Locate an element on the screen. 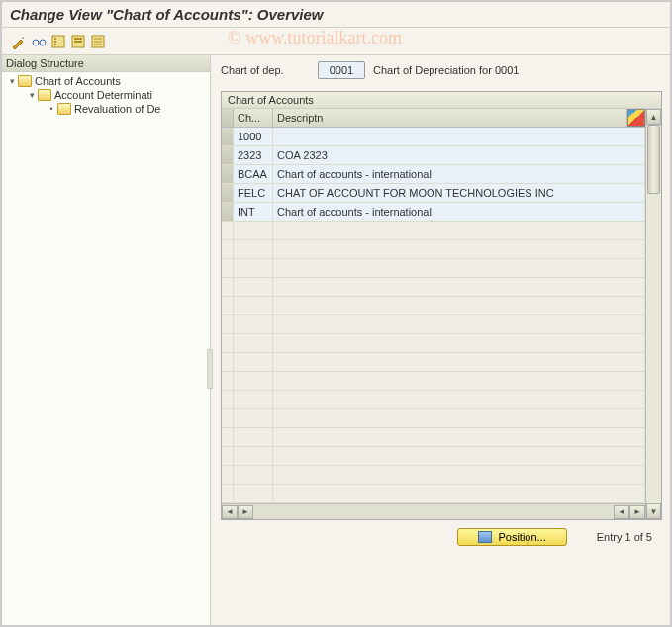 This screenshot has width=672, height=627. wand-icon is located at coordinates (19, 42).